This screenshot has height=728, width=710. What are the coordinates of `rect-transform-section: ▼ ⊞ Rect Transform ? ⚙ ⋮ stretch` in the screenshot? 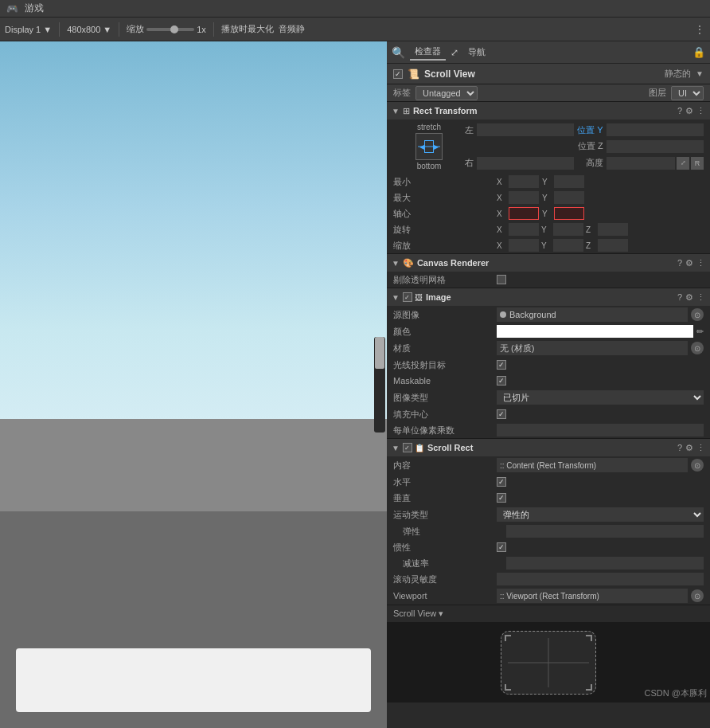 It's located at (548, 178).